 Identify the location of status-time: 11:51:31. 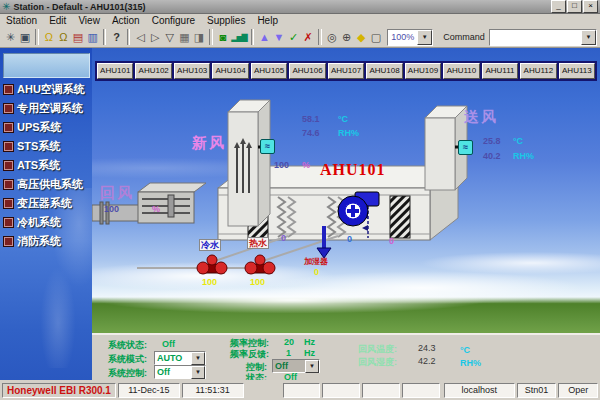
(213, 390).